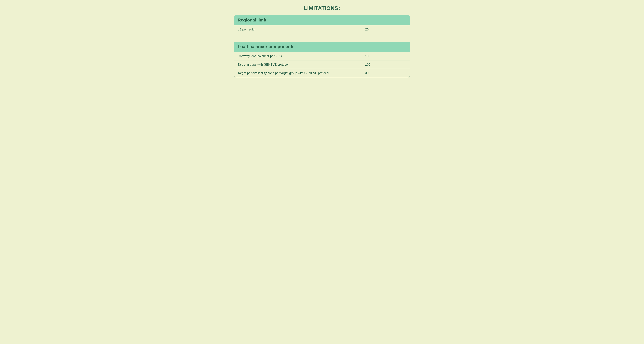 The width and height of the screenshot is (644, 344). Describe the element at coordinates (385, 29) in the screenshot. I see `row-value: 20` at that location.